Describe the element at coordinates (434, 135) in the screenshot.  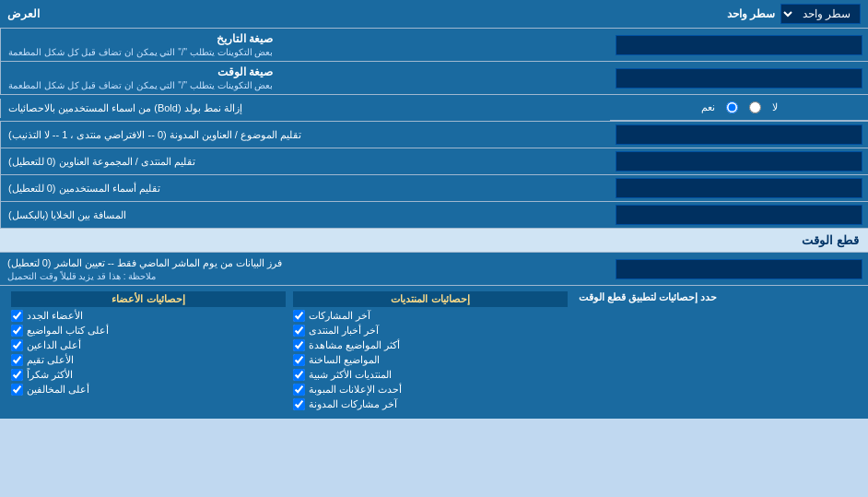
I see `threads-row: 33 تقليم الموضوع / العناوين المدونة (0 -…` at that location.